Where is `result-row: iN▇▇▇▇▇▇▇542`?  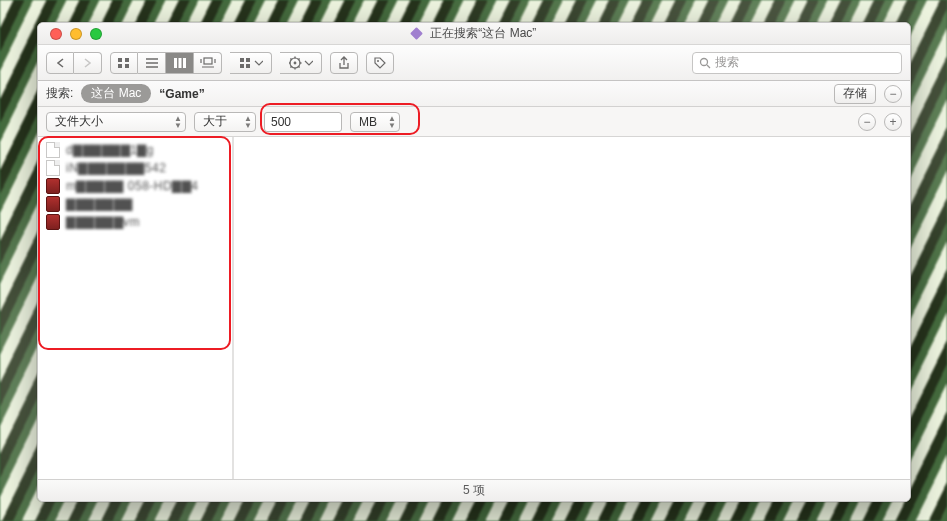 result-row: iN▇▇▇▇▇▇▇542 is located at coordinates (135, 168).